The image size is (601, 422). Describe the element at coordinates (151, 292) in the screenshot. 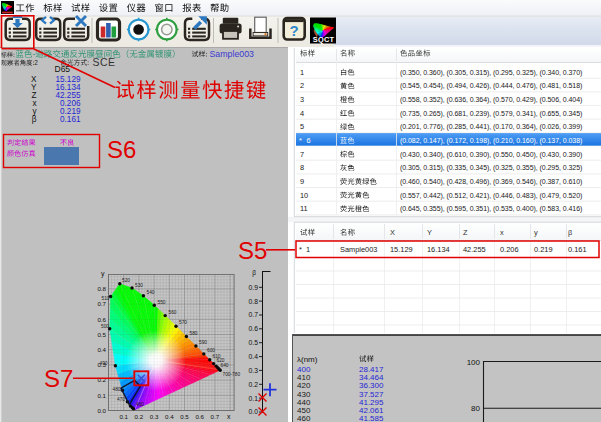

I see `svg-text: 540` at that location.